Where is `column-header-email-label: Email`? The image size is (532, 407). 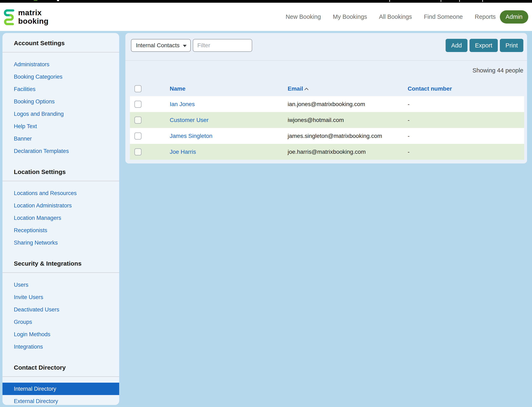
column-header-email-label: Email is located at coordinates (295, 89).